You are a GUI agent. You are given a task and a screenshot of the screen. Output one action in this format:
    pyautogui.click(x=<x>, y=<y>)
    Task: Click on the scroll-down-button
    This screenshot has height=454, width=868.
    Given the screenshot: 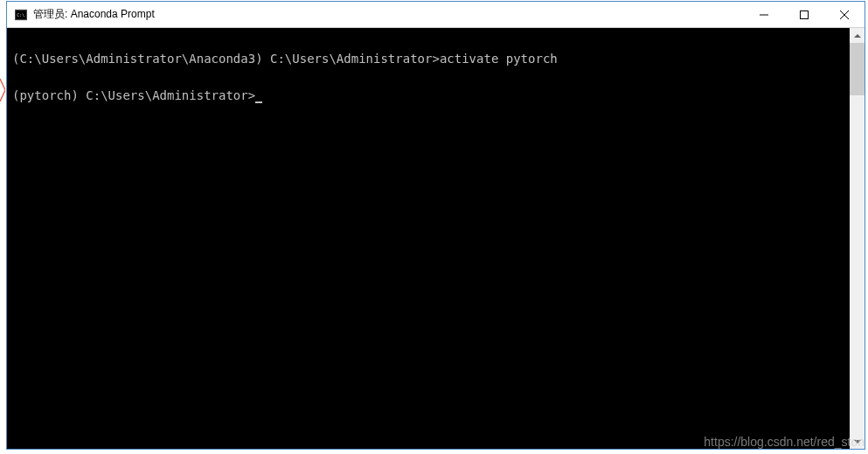 What is the action you would take?
    pyautogui.click(x=857, y=441)
    